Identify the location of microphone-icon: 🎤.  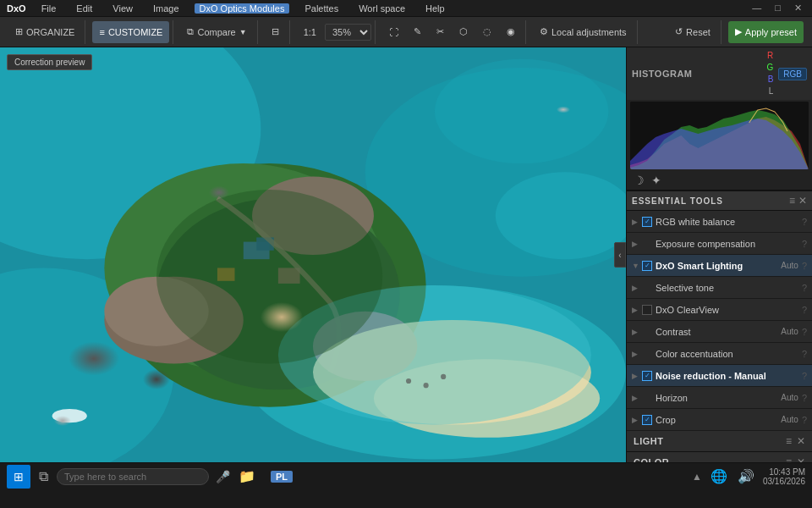
(223, 477).